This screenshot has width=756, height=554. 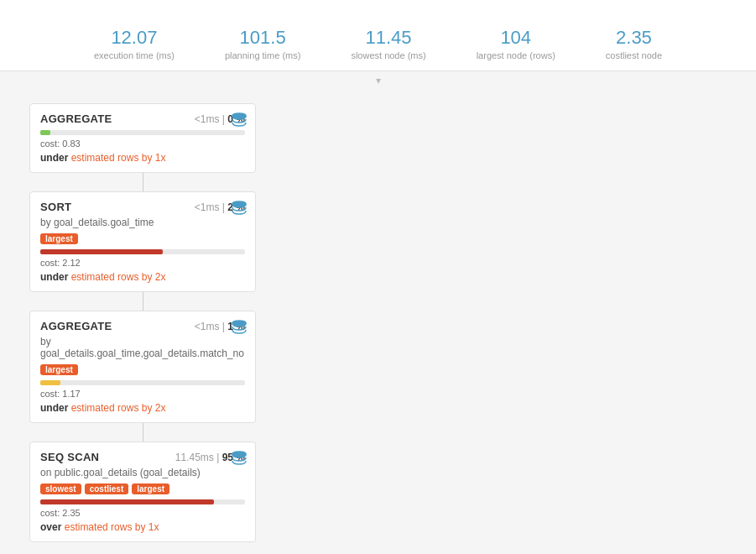 What do you see at coordinates (143, 138) in the screenshot?
I see `node-card: AGGREGATE<1ms | 0 %cost: 0.83under estim…` at bounding box center [143, 138].